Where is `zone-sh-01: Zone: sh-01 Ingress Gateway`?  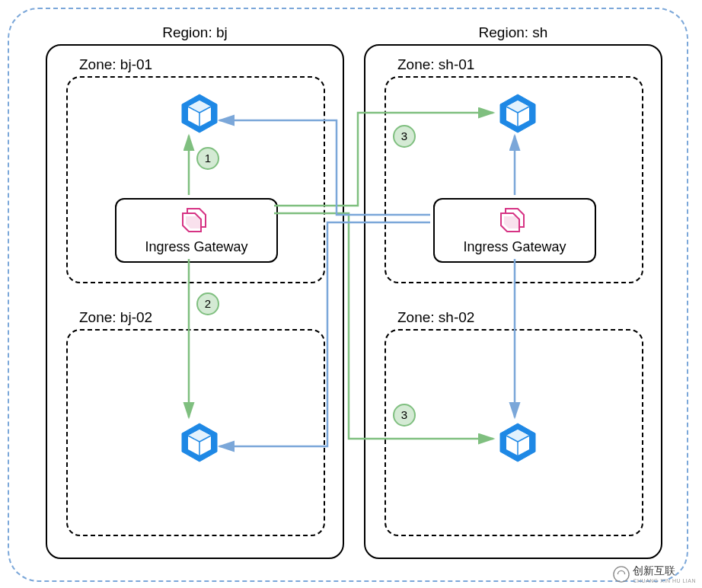
zone-sh-01: Zone: sh-01 Ingress Gateway is located at coordinates (514, 180).